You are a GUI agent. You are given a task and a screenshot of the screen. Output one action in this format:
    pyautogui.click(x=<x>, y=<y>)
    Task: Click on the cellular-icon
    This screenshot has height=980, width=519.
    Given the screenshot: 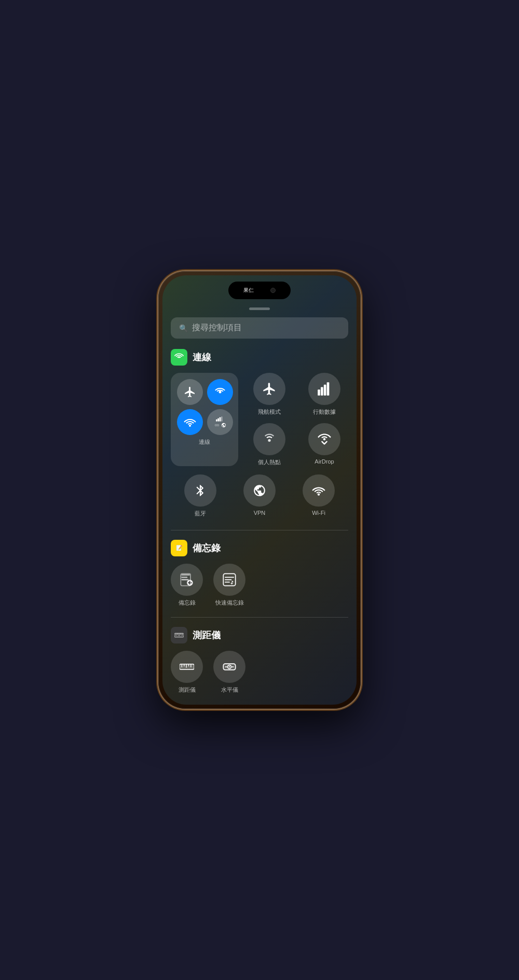 What is the action you would take?
    pyautogui.click(x=324, y=389)
    